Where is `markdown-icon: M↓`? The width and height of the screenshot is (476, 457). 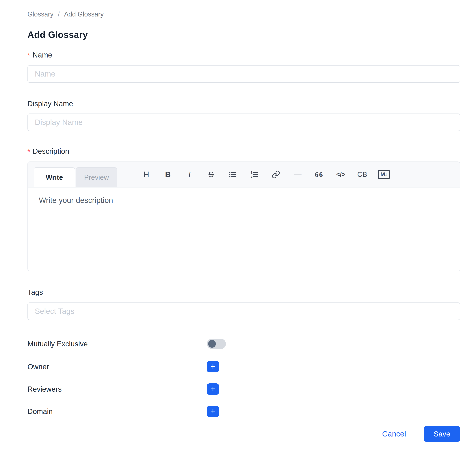
markdown-icon: M↓ is located at coordinates (384, 175).